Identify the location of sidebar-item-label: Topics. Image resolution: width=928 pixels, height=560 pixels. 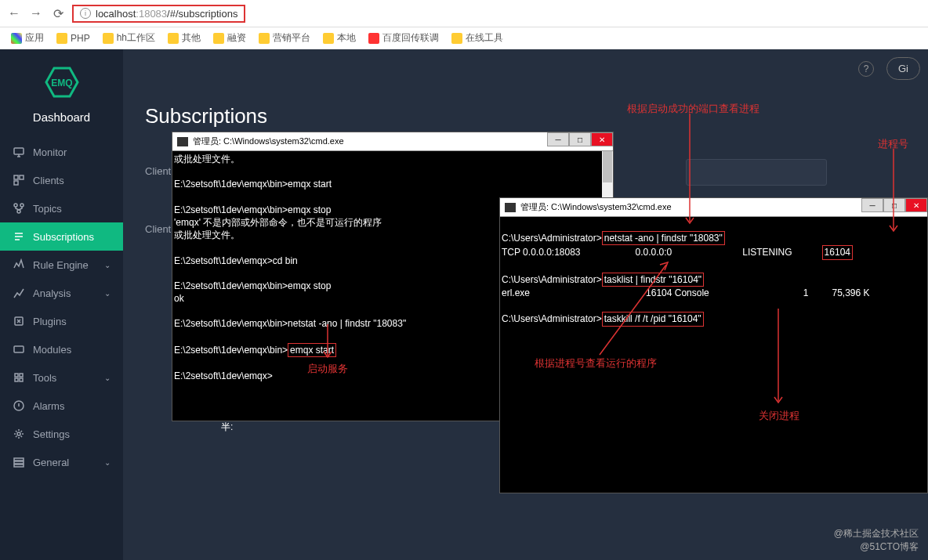
(47, 208).